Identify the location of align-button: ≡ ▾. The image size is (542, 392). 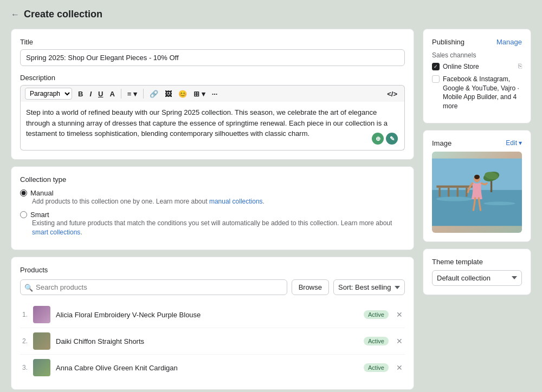
(132, 94).